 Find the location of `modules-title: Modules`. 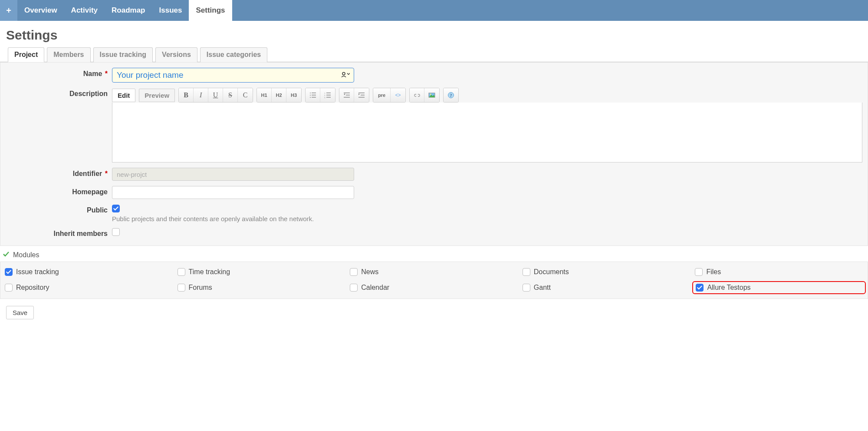

modules-title: Modules is located at coordinates (26, 255).